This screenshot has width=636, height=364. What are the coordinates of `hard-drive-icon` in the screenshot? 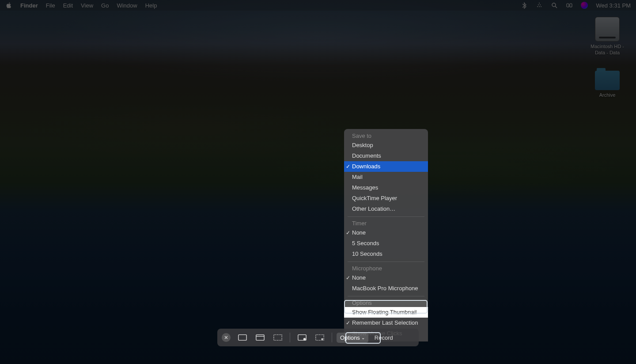 It's located at (607, 29).